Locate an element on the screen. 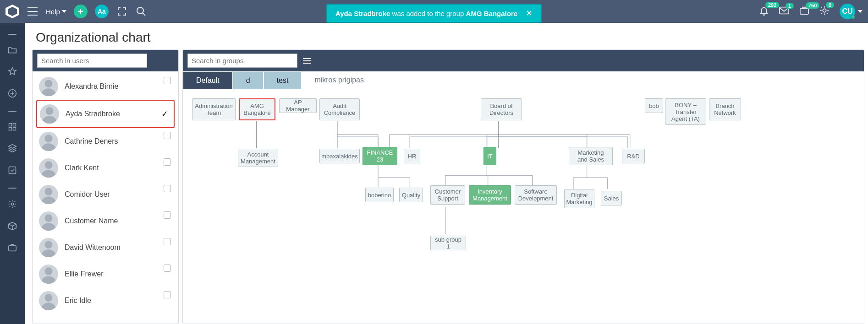 The height and width of the screenshot is (324, 868). user-row: Alexandra Birnie is located at coordinates (105, 86).